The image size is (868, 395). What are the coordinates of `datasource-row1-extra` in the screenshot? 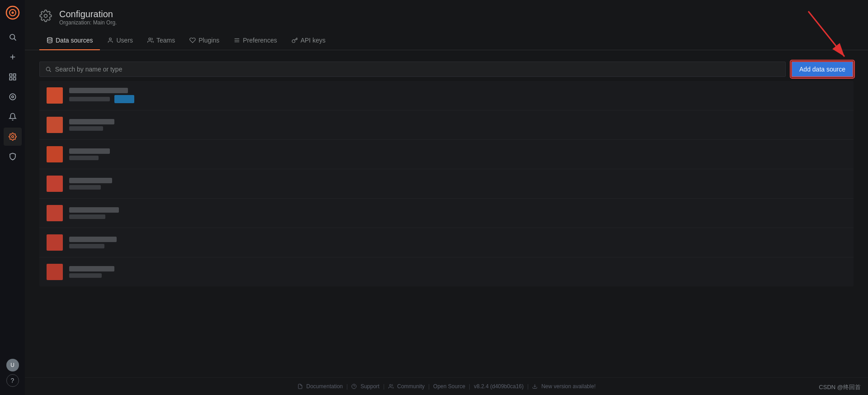 It's located at (458, 99).